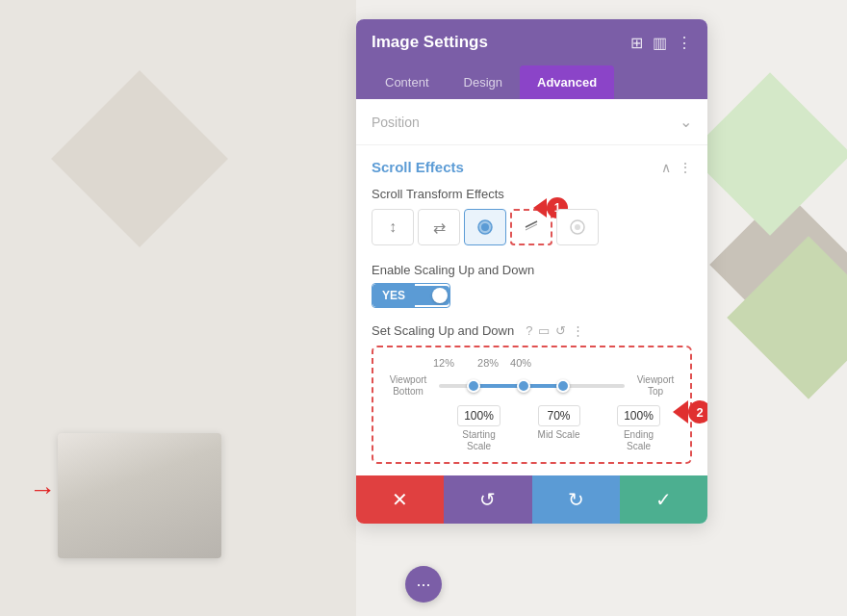  Describe the element at coordinates (394, 295) in the screenshot. I see `toggle-yes-label: YES` at that location.